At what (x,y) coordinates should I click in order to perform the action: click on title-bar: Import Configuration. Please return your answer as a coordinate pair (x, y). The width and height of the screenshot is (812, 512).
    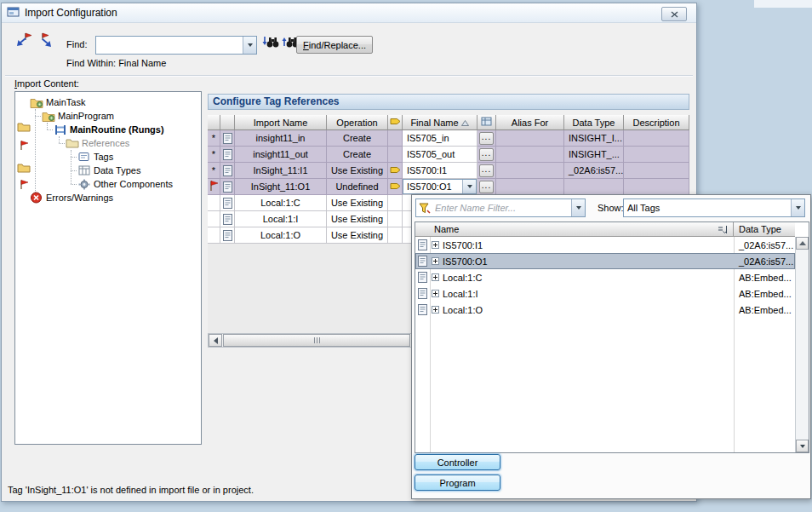
    Looking at the image, I should click on (349, 14).